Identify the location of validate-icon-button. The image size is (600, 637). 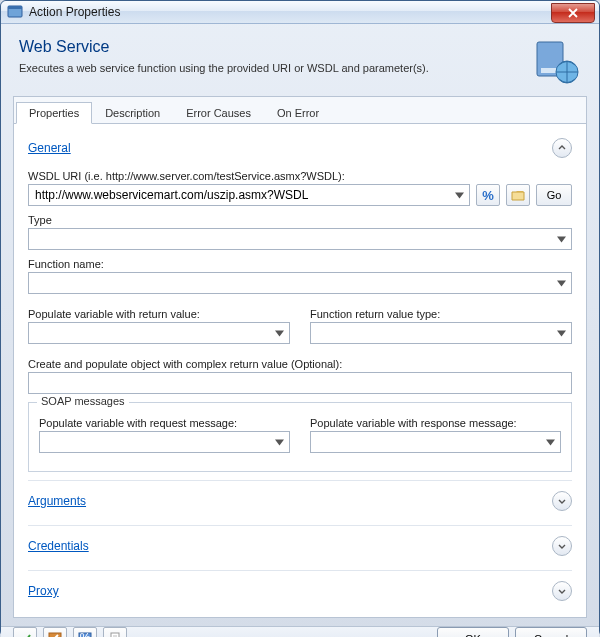
(25, 632).